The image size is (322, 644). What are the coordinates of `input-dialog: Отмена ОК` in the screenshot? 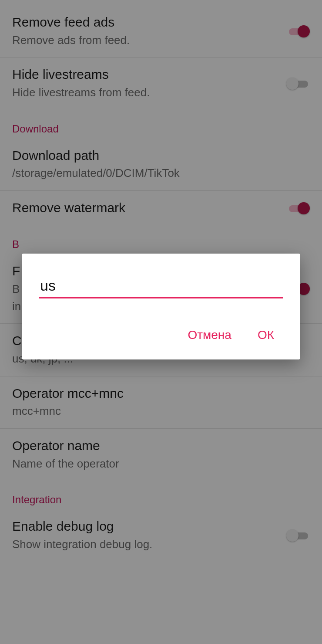 It's located at (161, 307).